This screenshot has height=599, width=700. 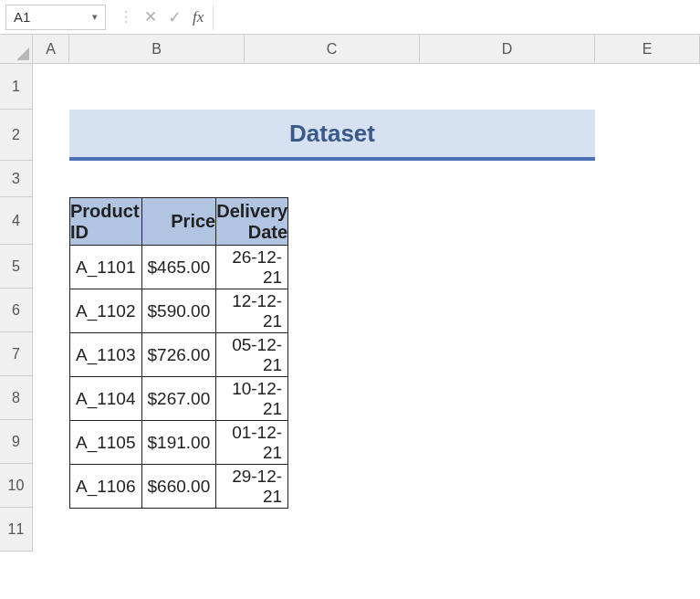 What do you see at coordinates (179, 443) in the screenshot?
I see `table-row: A_1105 $191.00 01-12-21` at bounding box center [179, 443].